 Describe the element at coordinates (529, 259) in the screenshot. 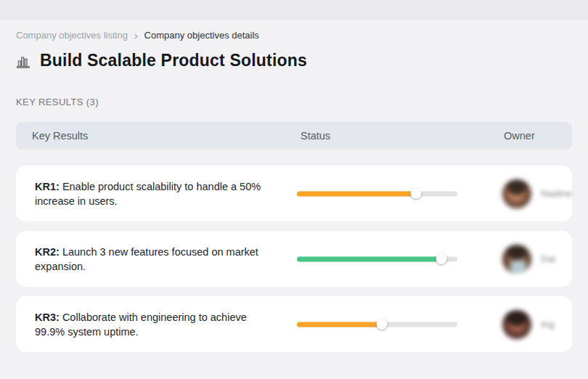

I see `owner-cell: Dai` at that location.